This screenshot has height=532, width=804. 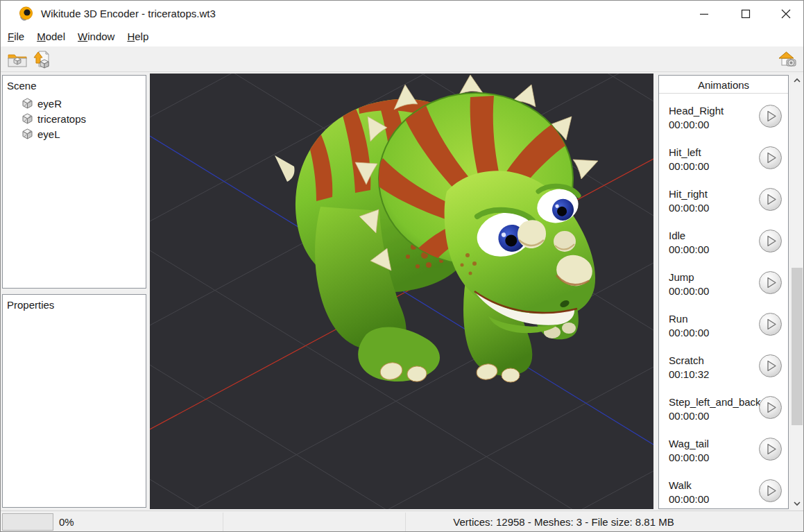 I want to click on menu-item-file: File, so click(x=16, y=37).